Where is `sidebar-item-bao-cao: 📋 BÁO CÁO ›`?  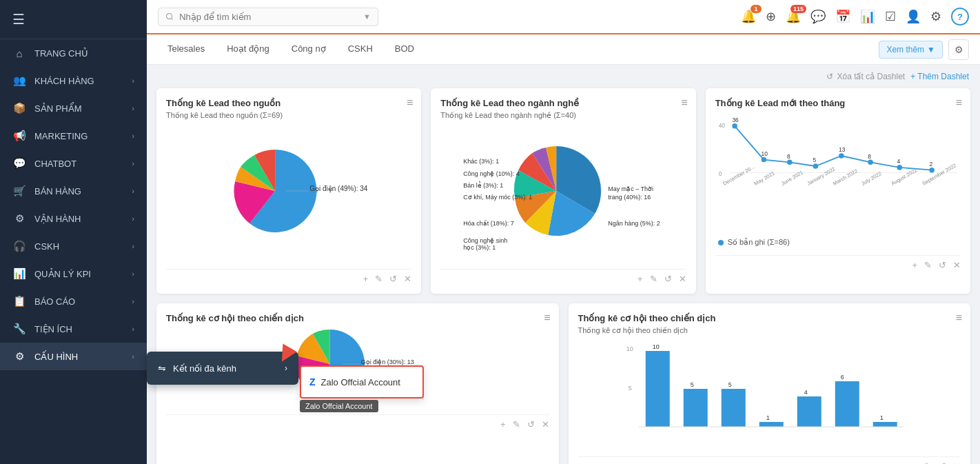
sidebar-item-bao-cao: 📋 BÁO CÁO › is located at coordinates (73, 301).